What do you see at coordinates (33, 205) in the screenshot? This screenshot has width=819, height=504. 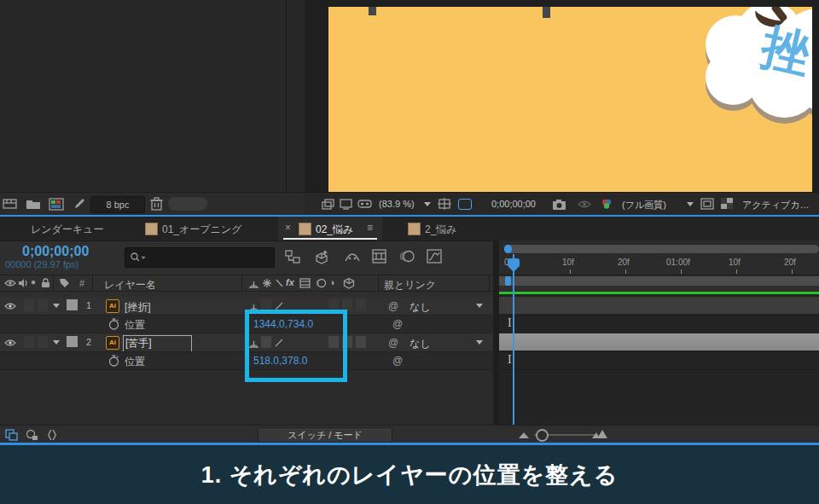 I see `folder-icon` at bounding box center [33, 205].